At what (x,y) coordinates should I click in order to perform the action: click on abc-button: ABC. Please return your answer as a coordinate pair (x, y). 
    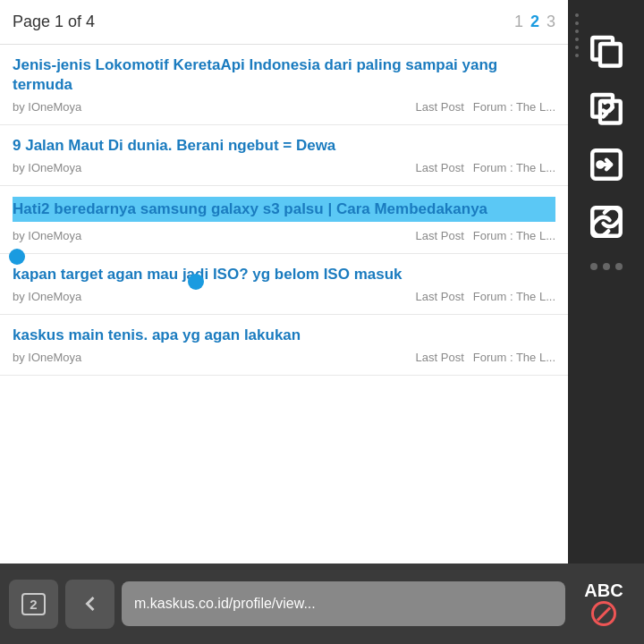
    Looking at the image, I should click on (604, 604).